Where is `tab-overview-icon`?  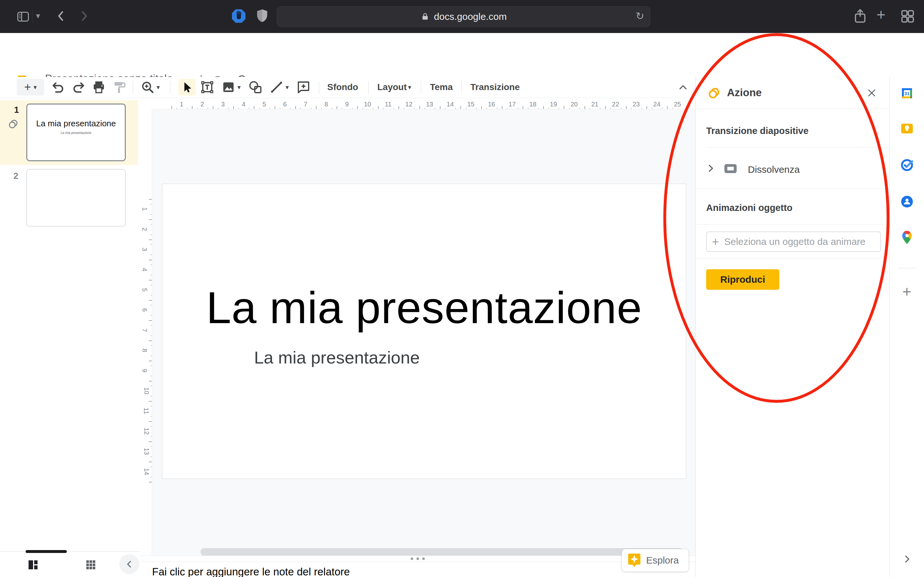 tab-overview-icon is located at coordinates (908, 16).